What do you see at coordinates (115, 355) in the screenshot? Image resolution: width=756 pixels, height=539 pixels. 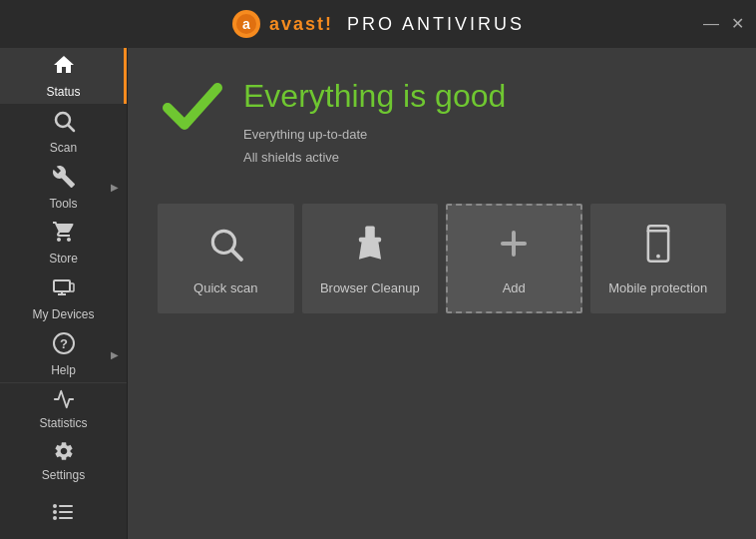 I see `help-arrow-icon: ▶` at bounding box center [115, 355].